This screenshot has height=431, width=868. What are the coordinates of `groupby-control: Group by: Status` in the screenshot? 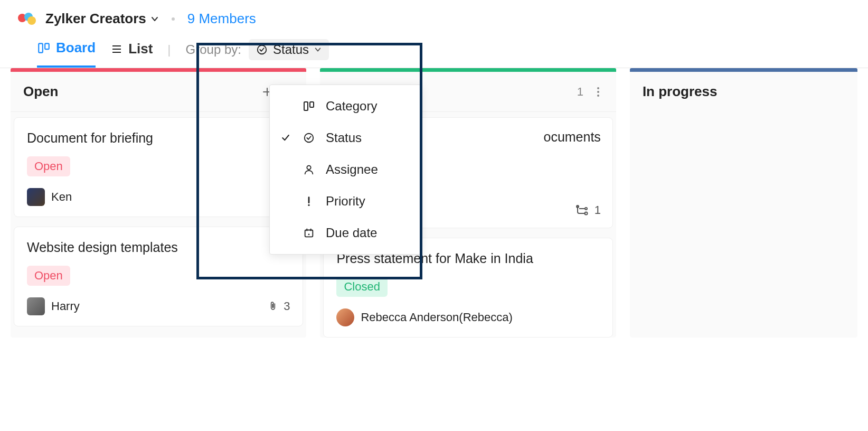 It's located at (258, 54).